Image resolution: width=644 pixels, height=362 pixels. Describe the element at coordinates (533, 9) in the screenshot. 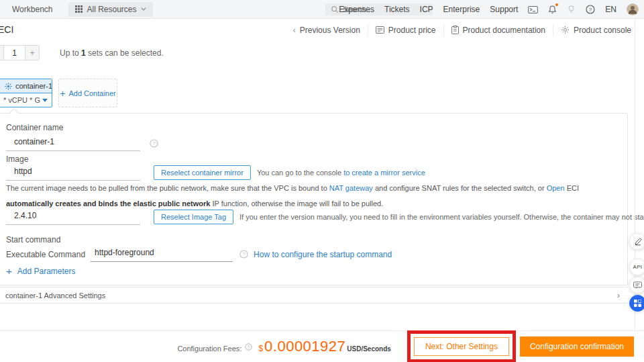

I see `console-terminal-icon` at that location.